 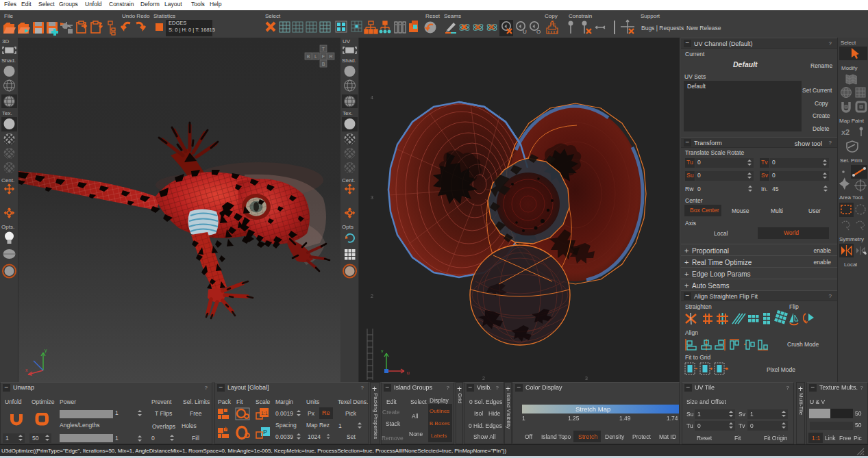 What do you see at coordinates (264, 414) in the screenshot?
I see `svg-text: 1:1` at bounding box center [264, 414].